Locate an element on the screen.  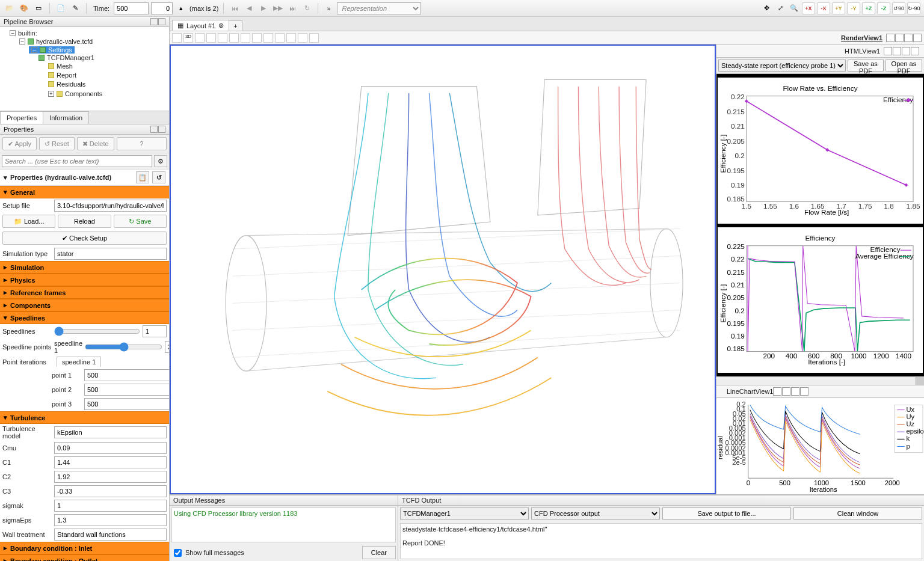
tree-file: hydraulic-valve.tcfd is located at coordinates (64, 41).